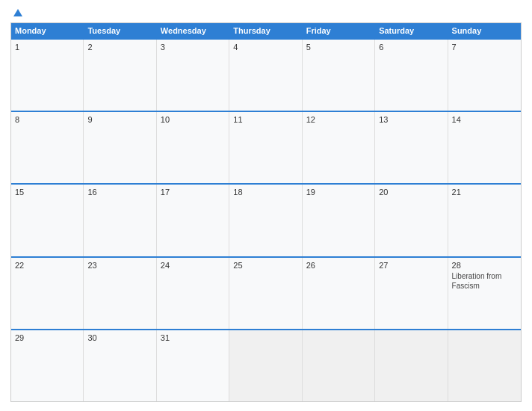 The image size is (532, 411). What do you see at coordinates (193, 265) in the screenshot?
I see `day-number: 24` at bounding box center [193, 265].